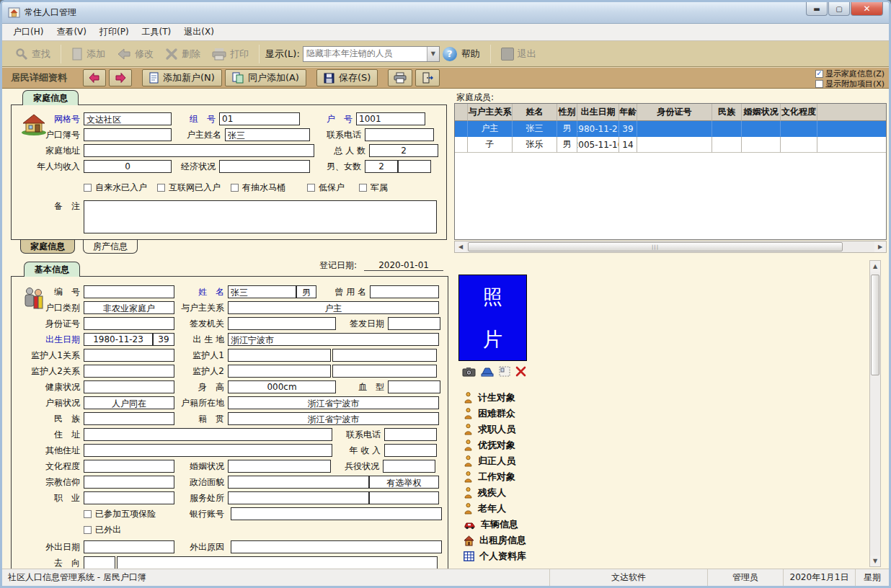 The width and height of the screenshot is (891, 588). I want to click on print-record-button, so click(400, 78).